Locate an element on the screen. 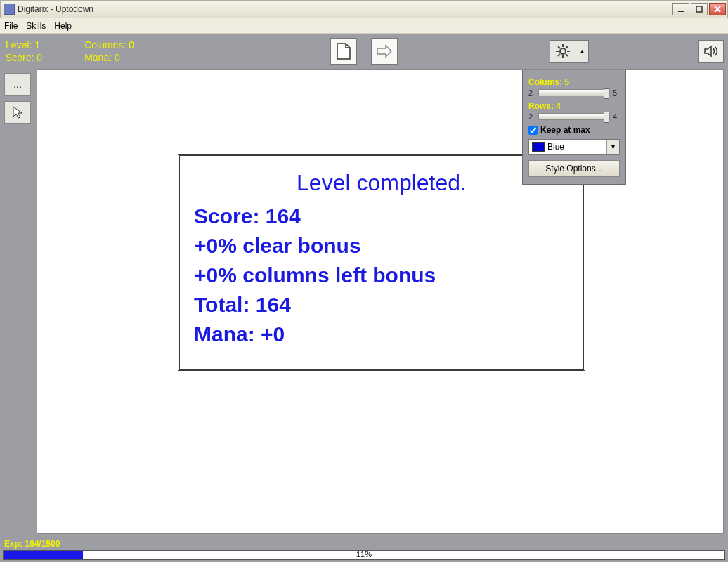 This screenshot has height=562, width=728. window-controls is located at coordinates (699, 9).